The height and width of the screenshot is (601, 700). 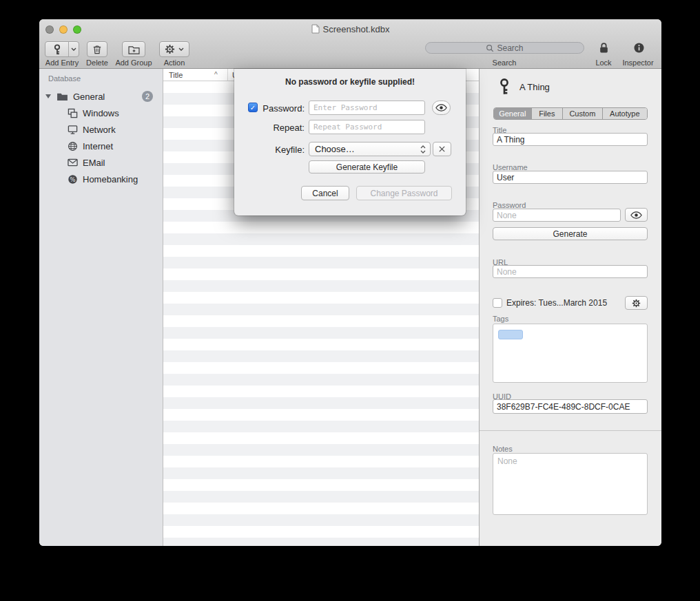 I want to click on sidebar-item-label: Network, so click(x=99, y=129).